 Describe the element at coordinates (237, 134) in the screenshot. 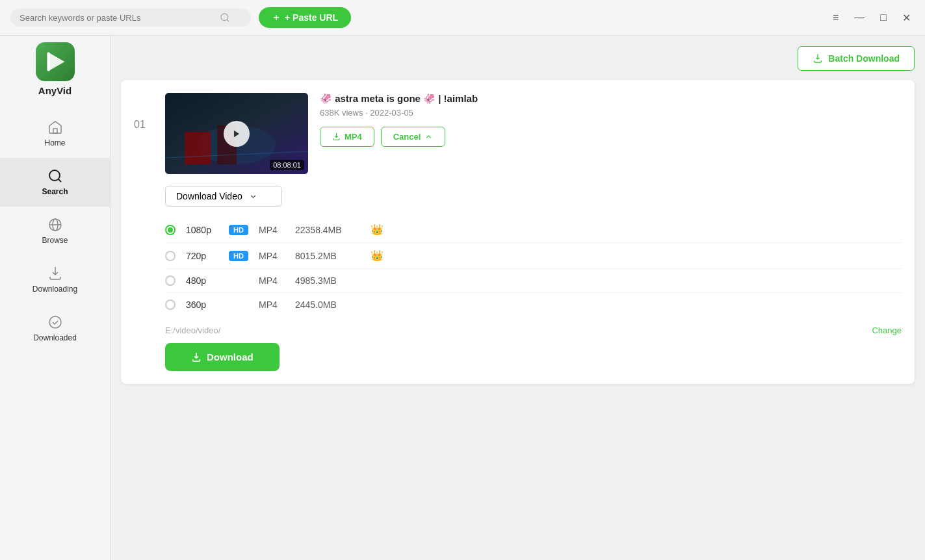

I see `play-icon` at that location.